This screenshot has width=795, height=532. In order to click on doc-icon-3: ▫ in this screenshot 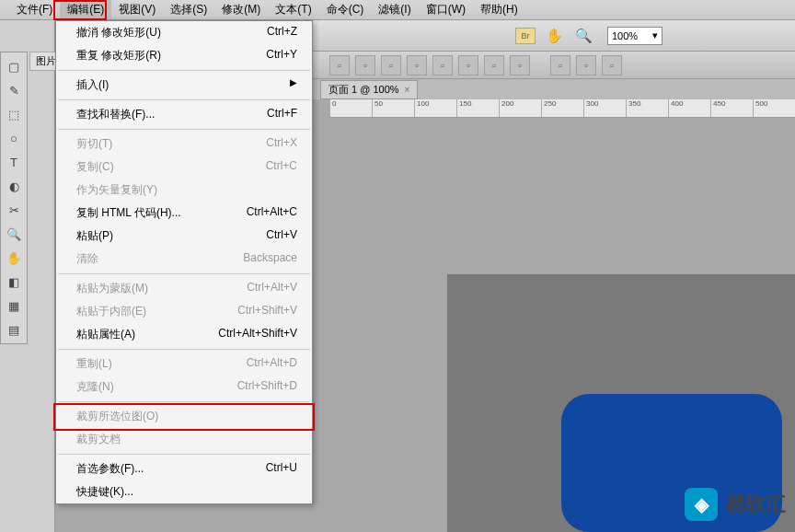, I will do `click(612, 65)`.